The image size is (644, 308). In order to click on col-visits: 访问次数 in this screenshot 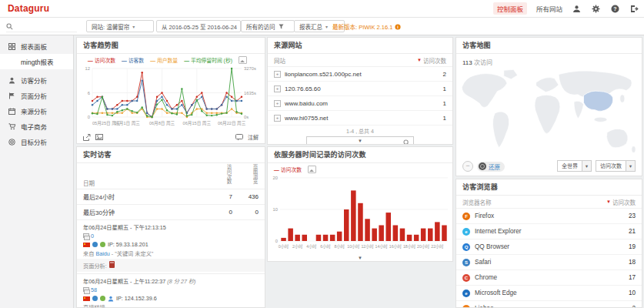, I will do `click(221, 176)`.